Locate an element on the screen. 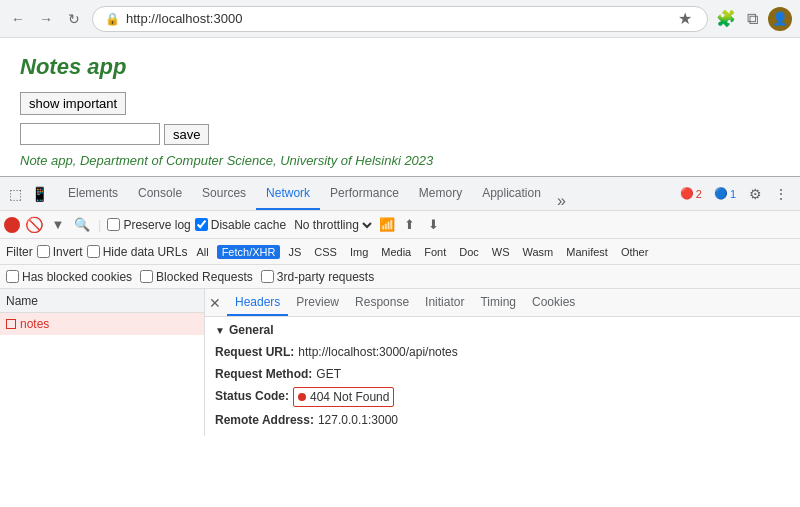 This screenshot has height=507, width=800. search-icon: 🔍 is located at coordinates (82, 224).